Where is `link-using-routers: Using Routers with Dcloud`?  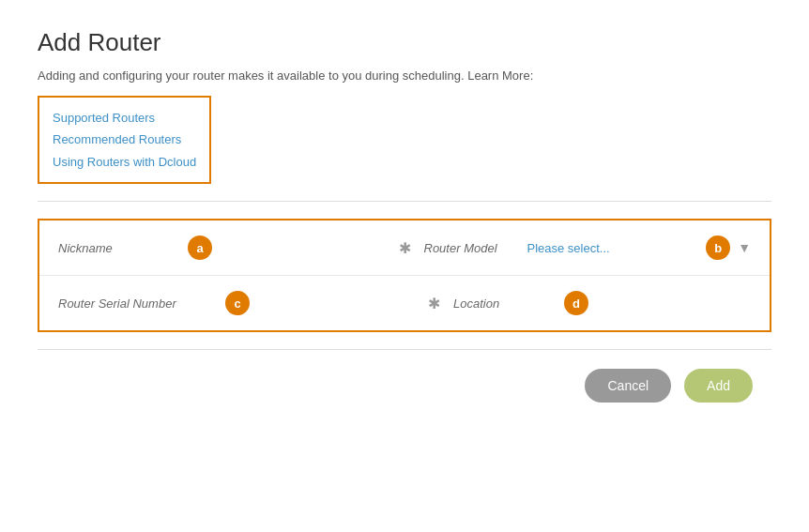
link-using-routers: Using Routers with Dcloud is located at coordinates (124, 161).